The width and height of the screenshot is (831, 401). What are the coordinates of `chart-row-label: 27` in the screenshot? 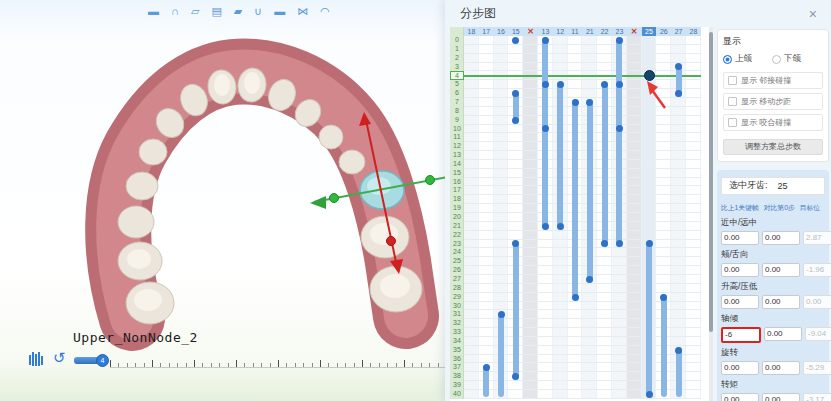 It's located at (457, 280).